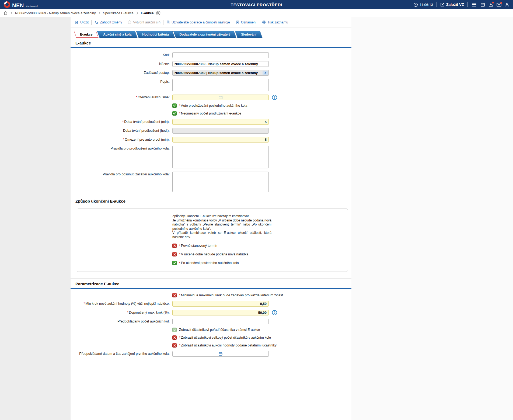  Describe the element at coordinates (121, 182) in the screenshot. I see `pravidla-posunuti-label: Pravidla pro posunutí začátku aukčního k…` at that location.